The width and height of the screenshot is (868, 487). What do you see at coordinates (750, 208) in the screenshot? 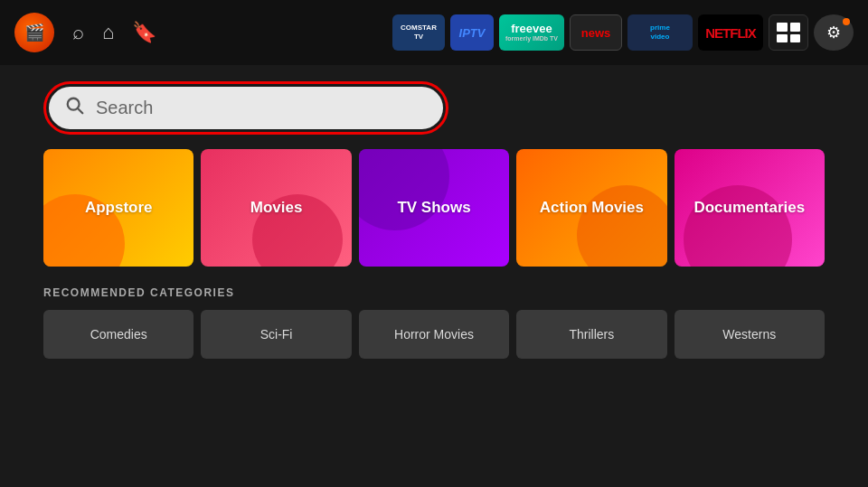
I see `tile-documentaries: Documentaries` at bounding box center [750, 208].